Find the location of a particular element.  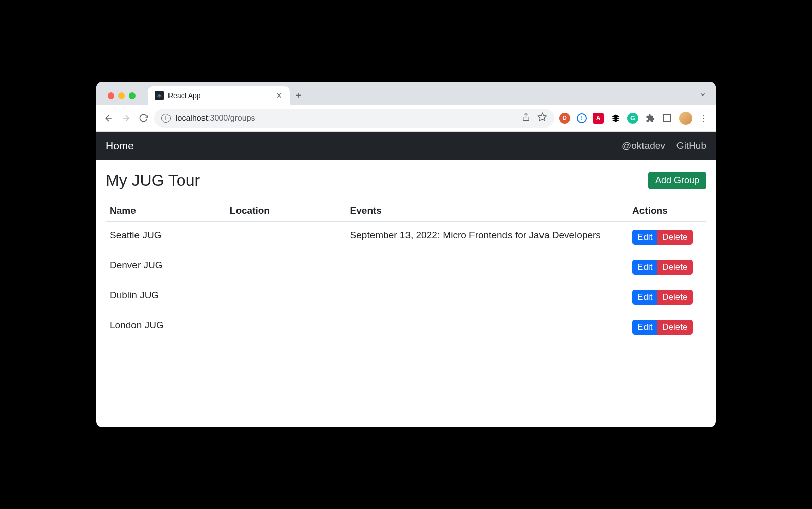

window-controls is located at coordinates (122, 96).